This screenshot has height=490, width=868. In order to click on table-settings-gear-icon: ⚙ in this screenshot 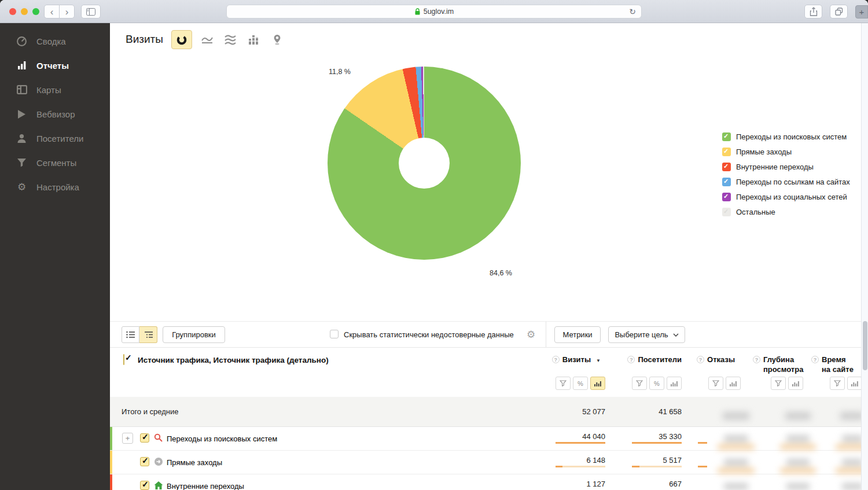, I will do `click(531, 334)`.